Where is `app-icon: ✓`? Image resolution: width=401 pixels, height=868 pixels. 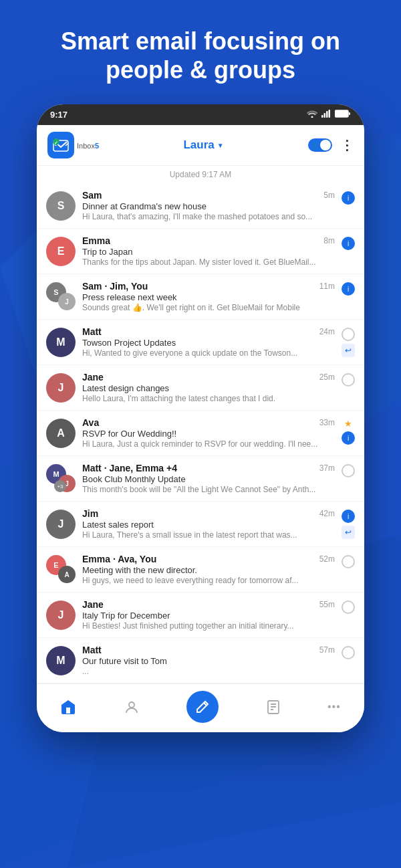
app-icon: ✓ is located at coordinates (61, 145).